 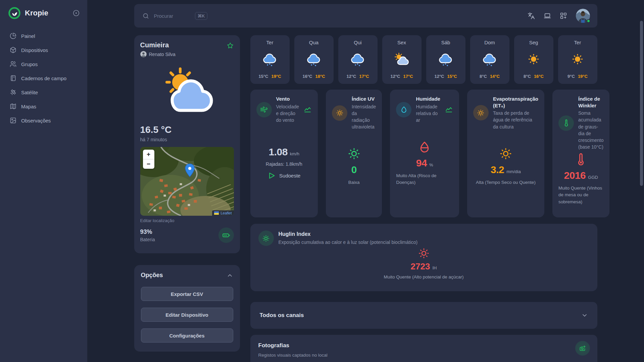 What do you see at coordinates (425, 179) in the screenshot?
I see `humidity-status: Muito Alta (Risco de Doenças)` at bounding box center [425, 179].